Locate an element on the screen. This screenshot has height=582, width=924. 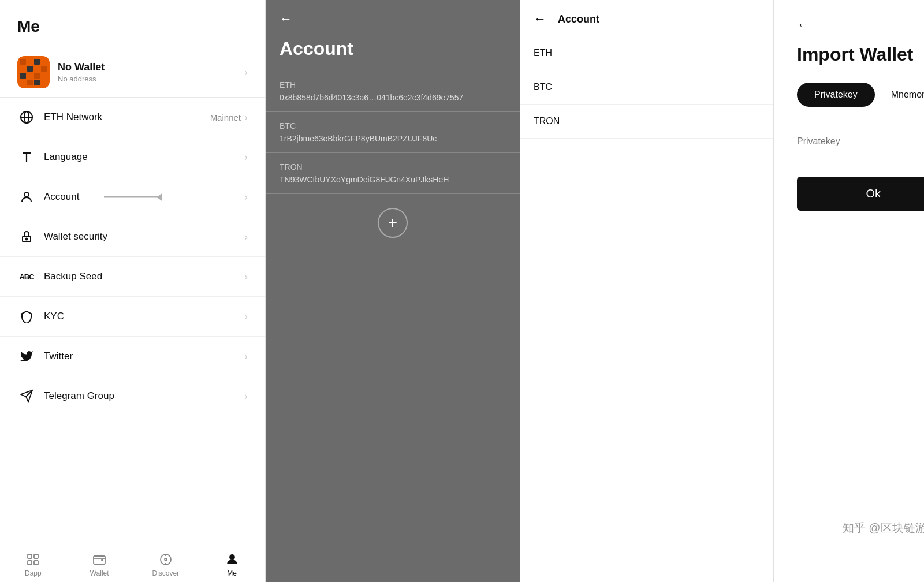
import-input-row is located at coordinates (860, 142).